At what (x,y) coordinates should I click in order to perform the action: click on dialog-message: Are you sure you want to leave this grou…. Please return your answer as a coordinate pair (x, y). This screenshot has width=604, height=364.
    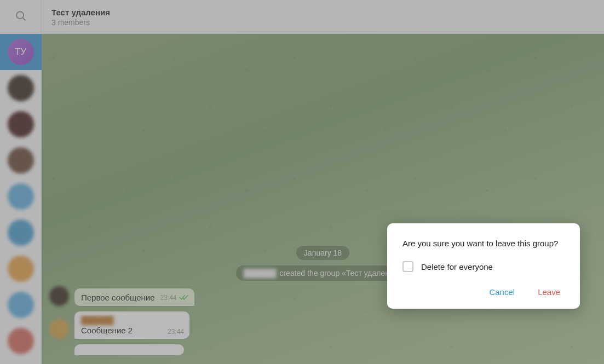
    Looking at the image, I should click on (484, 243).